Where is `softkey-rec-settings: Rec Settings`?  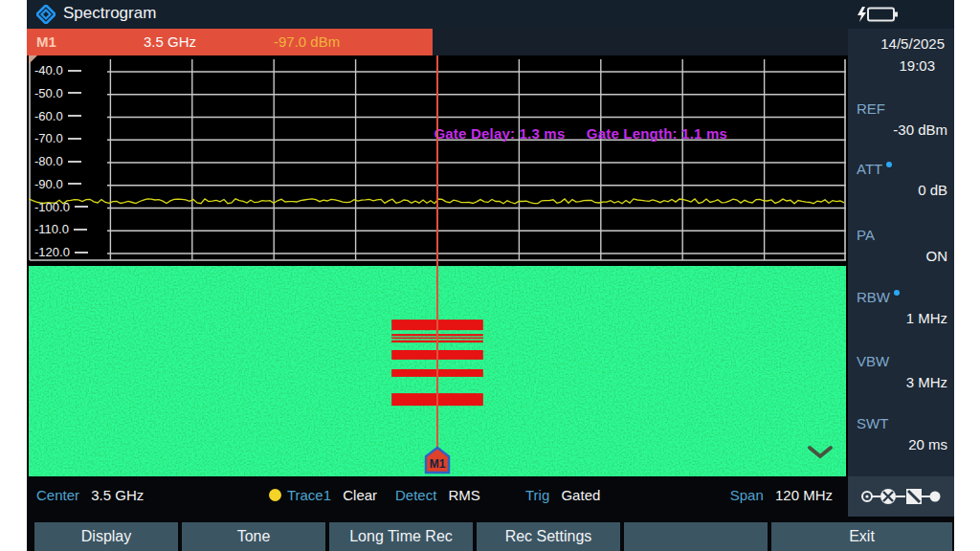 softkey-rec-settings: Rec Settings is located at coordinates (548, 537).